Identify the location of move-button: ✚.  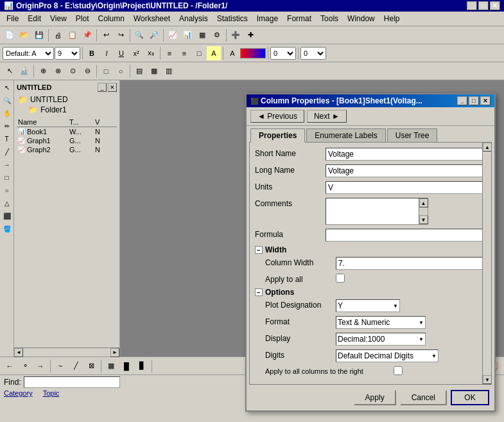
(250, 35).